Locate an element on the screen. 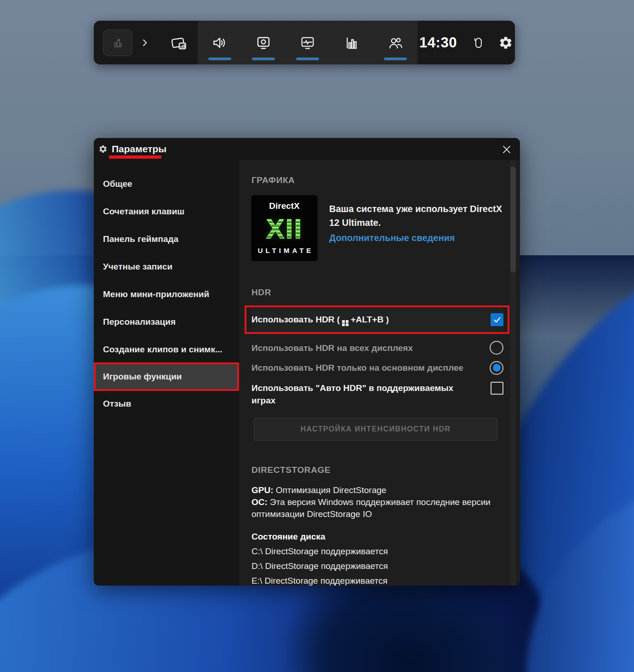 The image size is (634, 672). people-icon is located at coordinates (395, 43).